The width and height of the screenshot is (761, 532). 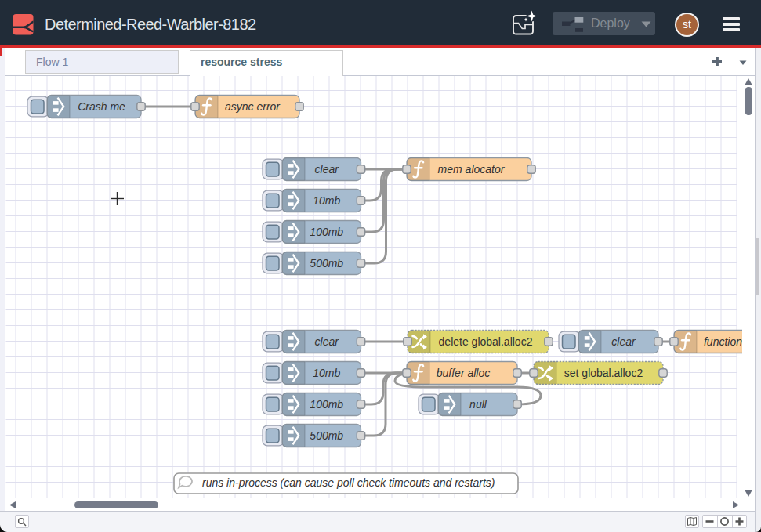 What do you see at coordinates (486, 342) in the screenshot?
I see `svg-text: delete global.alloc2` at bounding box center [486, 342].